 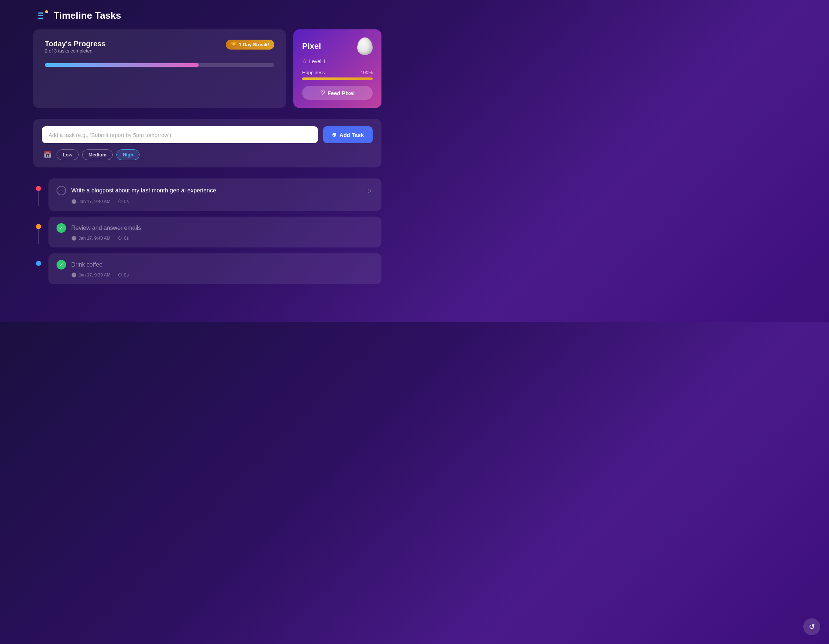 What do you see at coordinates (337, 61) in the screenshot?
I see `pixel-level: ☆ Level 1` at bounding box center [337, 61].